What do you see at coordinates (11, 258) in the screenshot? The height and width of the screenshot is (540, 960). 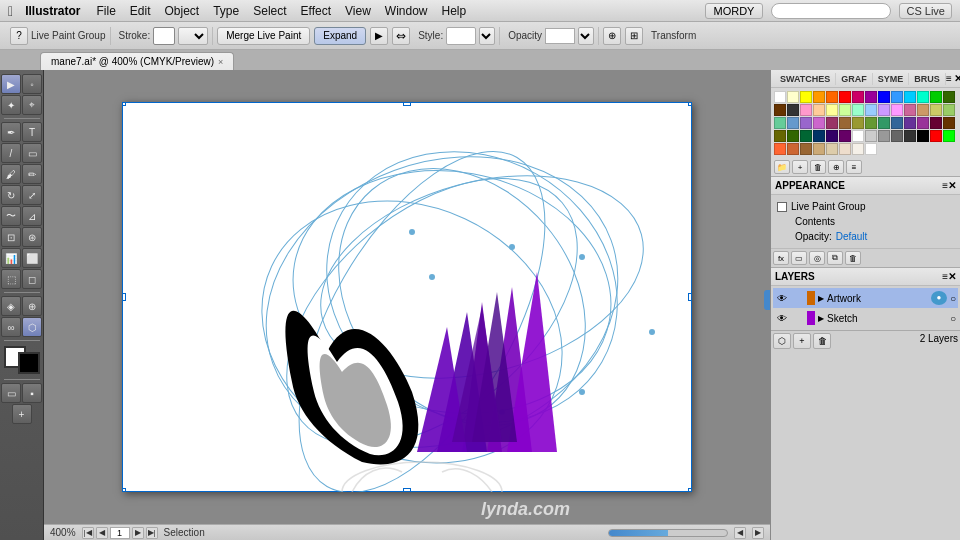 I see `column-graph-tool: 📊` at bounding box center [11, 258].